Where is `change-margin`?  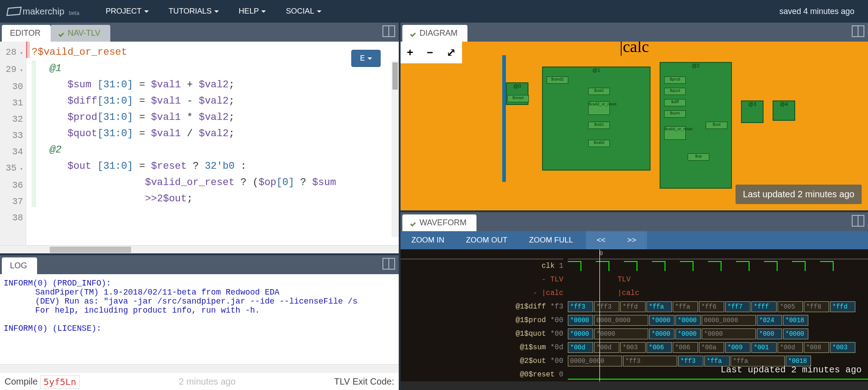
change-margin is located at coordinates (28, 143).